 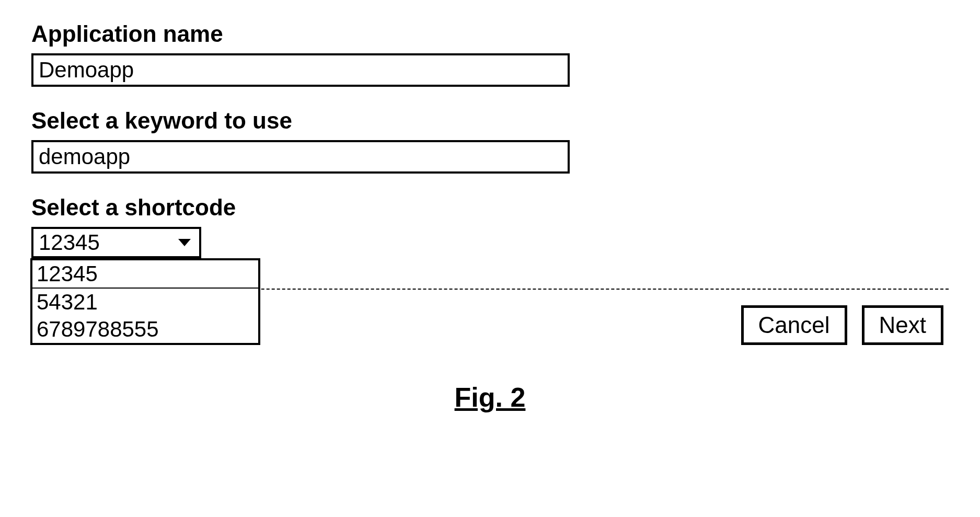 I want to click on application-name-group: Application name, so click(x=490, y=54).